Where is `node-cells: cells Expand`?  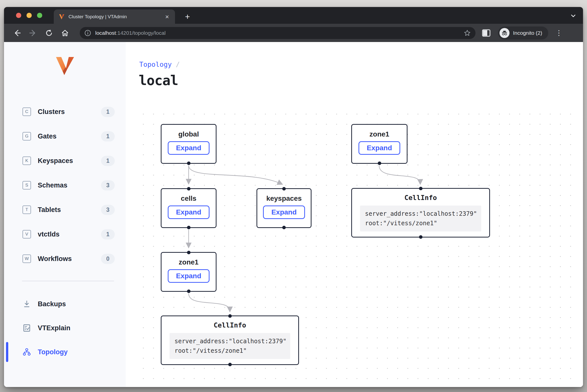
node-cells: cells Expand is located at coordinates (188, 208).